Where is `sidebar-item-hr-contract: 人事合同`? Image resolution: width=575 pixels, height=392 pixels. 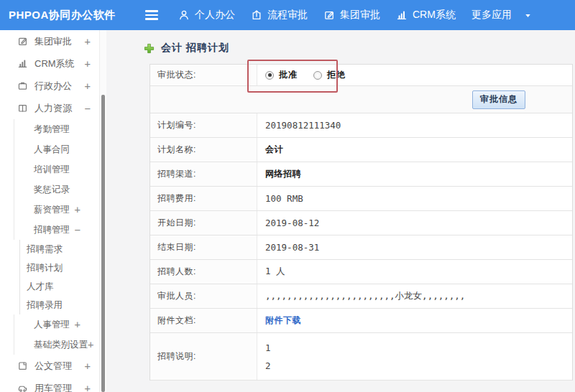 sidebar-item-hr-contract: 人事合同 is located at coordinates (56, 149).